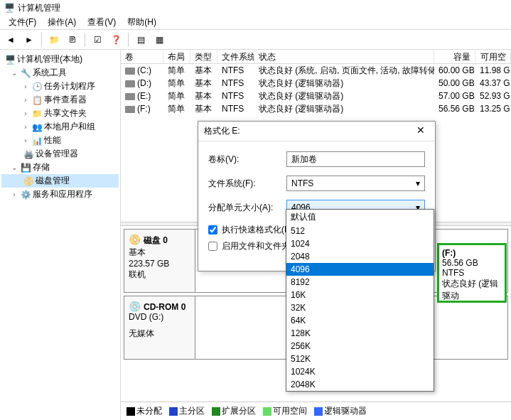 The width and height of the screenshot is (511, 420). What do you see at coordinates (360, 244) in the screenshot?
I see `dropdown-option: 1024` at bounding box center [360, 244].